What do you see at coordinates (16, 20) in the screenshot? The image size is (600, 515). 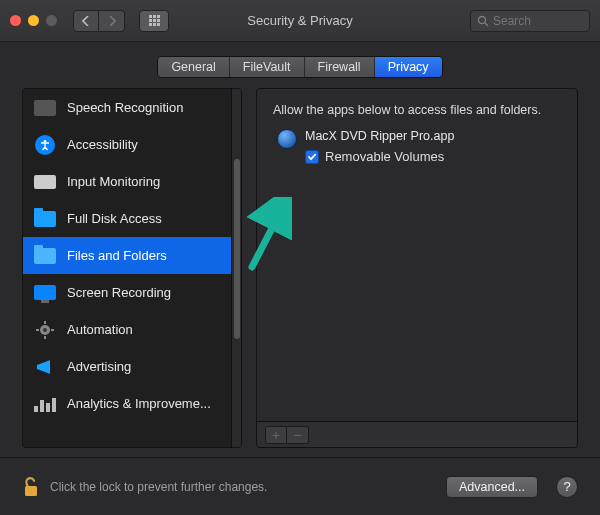 I see `close-window-icon` at bounding box center [16, 20].